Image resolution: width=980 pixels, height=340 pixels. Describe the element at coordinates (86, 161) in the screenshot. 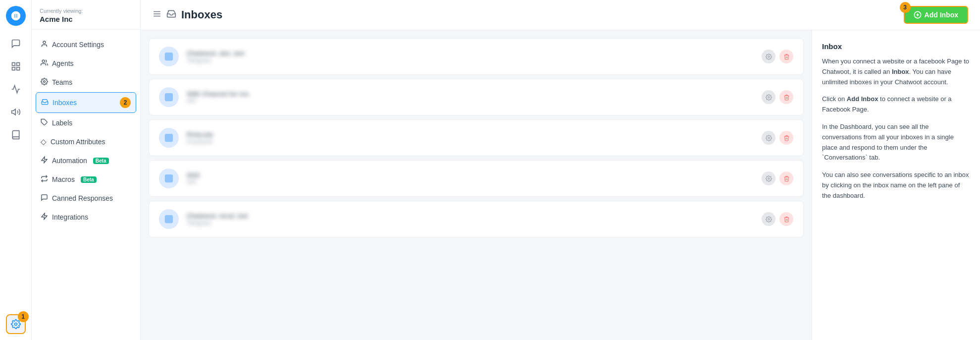

I see `sidebar-item-automation: Automation Beta` at that location.